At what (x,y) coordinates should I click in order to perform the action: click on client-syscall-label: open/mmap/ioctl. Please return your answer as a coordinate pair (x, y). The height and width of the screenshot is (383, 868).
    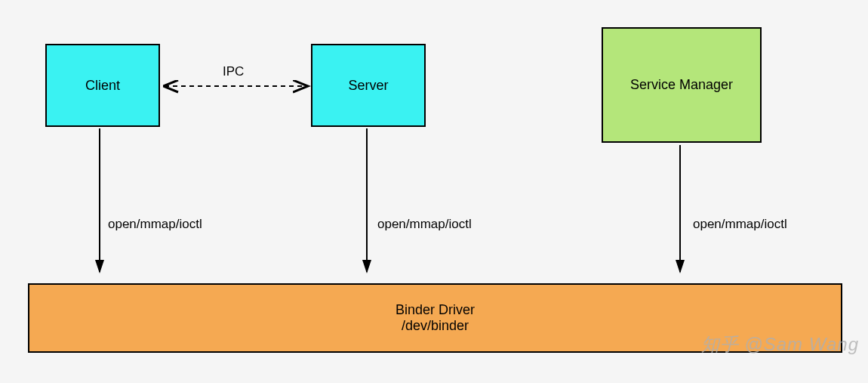
    Looking at the image, I should click on (155, 224).